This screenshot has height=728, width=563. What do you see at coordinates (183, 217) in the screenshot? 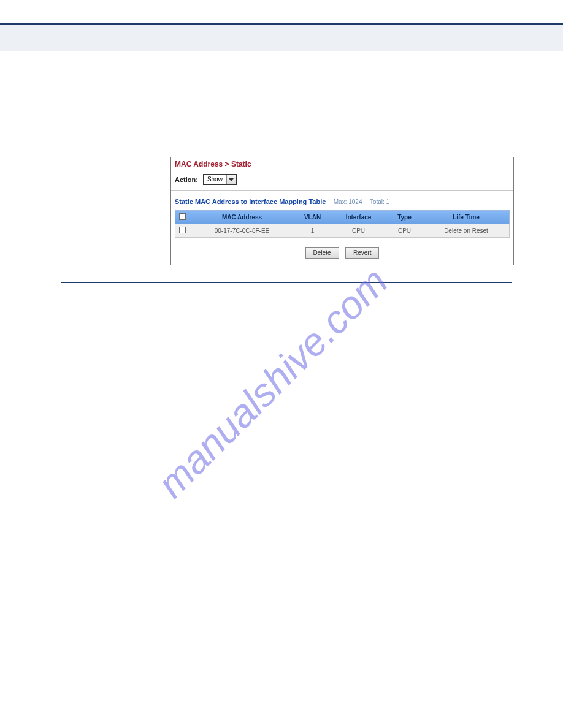
I see `select-all-checkbox` at bounding box center [183, 217].